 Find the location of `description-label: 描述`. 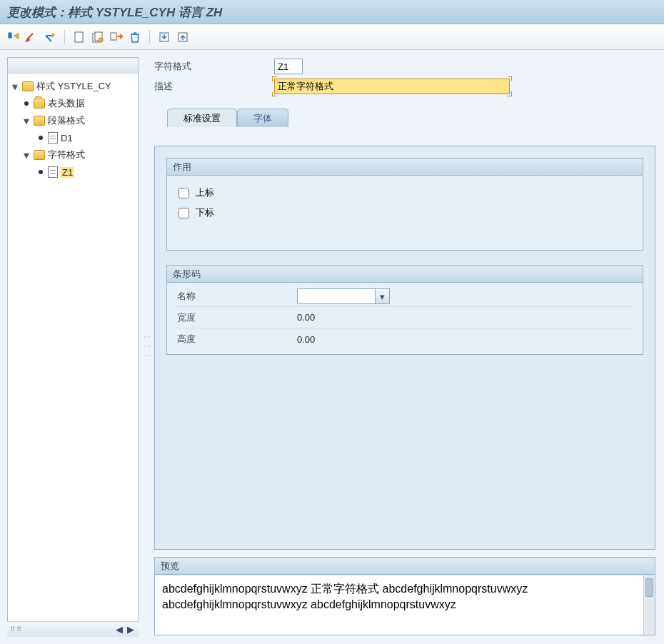

description-label: 描述 is located at coordinates (211, 86).